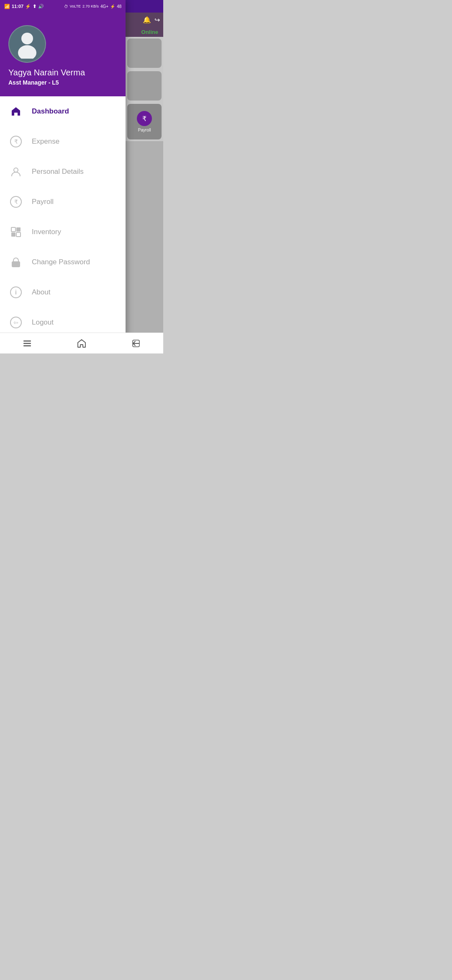  I want to click on change-password-label: Change Password, so click(61, 262).